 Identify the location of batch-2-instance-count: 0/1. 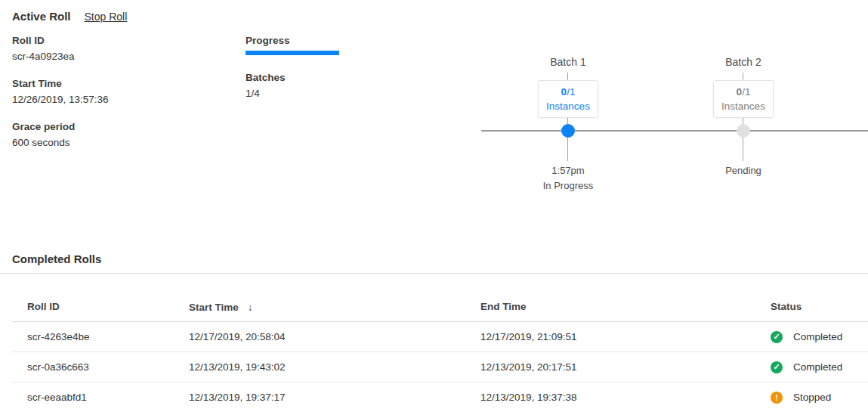
(743, 92).